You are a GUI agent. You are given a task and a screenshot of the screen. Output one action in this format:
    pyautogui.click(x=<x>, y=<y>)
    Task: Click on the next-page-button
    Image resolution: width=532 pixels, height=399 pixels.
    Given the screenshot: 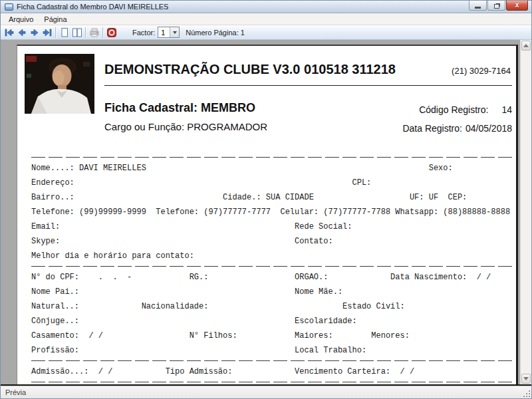 What is the action you would take?
    pyautogui.click(x=35, y=32)
    